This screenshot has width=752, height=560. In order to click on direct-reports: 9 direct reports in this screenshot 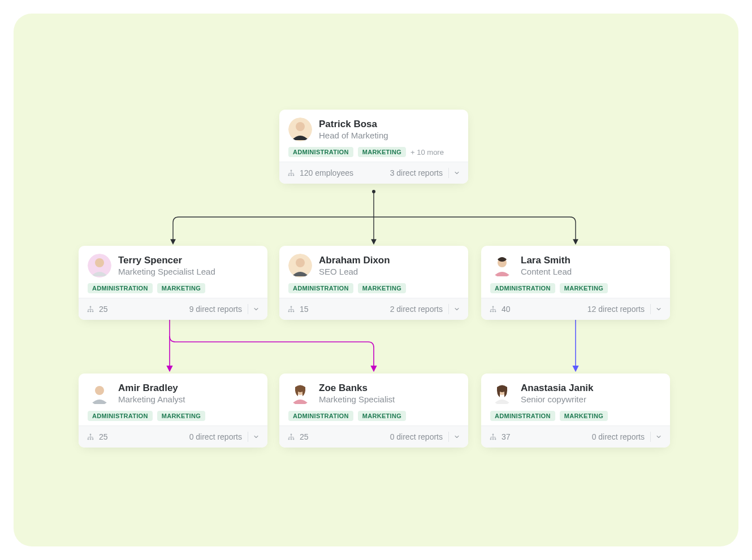, I will do `click(216, 309)`.